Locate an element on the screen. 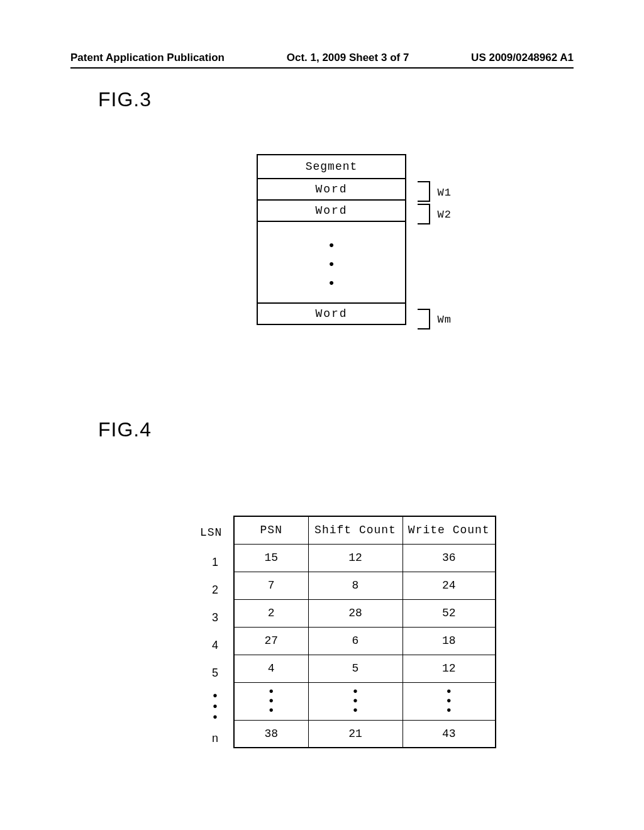  shift-cell: 28 is located at coordinates (355, 613).